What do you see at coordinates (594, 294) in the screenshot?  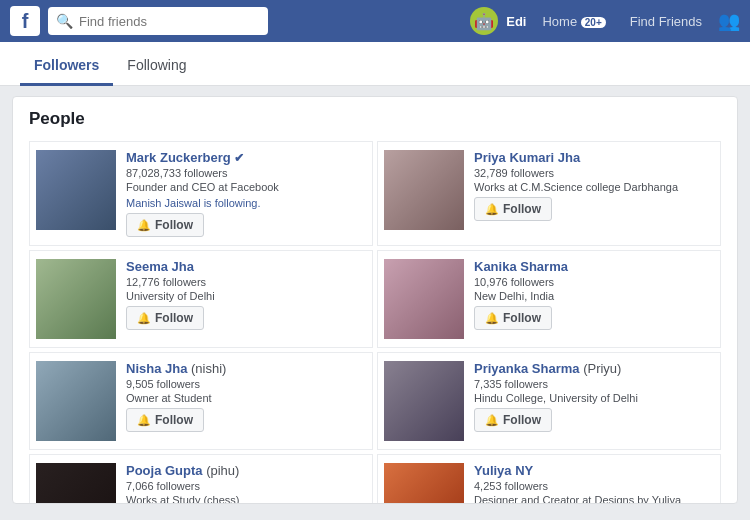 I see `person-info: Kanika Sharma 10,976 followers New Delhi…` at bounding box center [594, 294].